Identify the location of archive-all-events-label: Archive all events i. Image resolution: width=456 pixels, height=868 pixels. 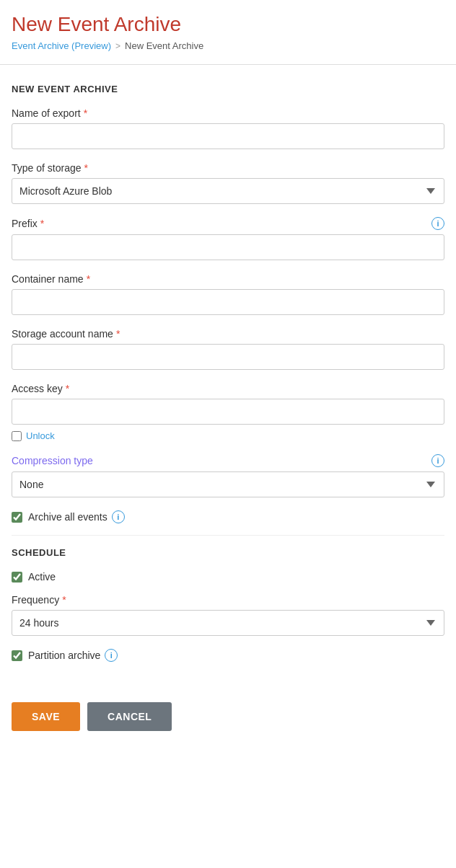
(76, 517).